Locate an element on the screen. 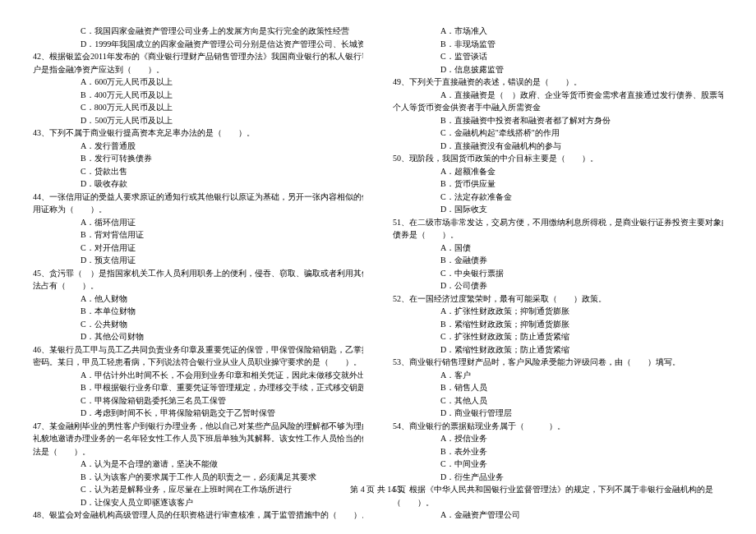 This screenshot has width=756, height=534. right-line: D．信息披露监管 is located at coordinates (558, 70).